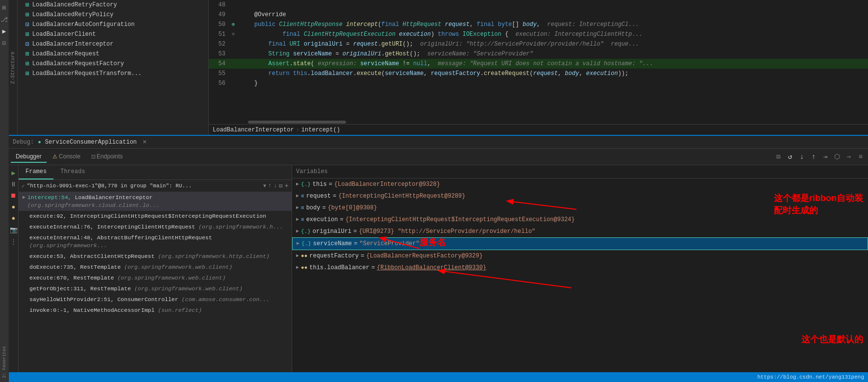 The height and width of the screenshot is (382, 868). I want to click on tab-threads: Threads, so click(73, 173).